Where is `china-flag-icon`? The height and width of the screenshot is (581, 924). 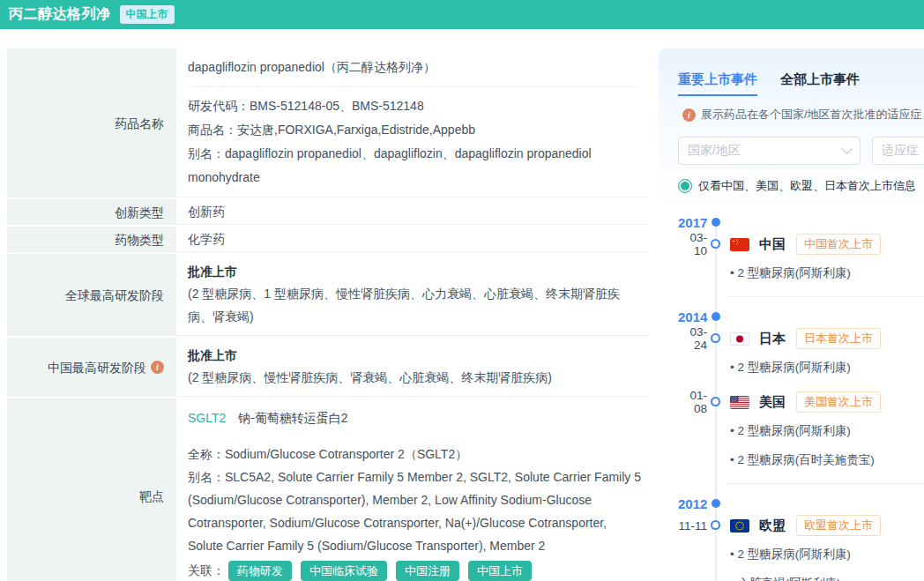
china-flag-icon is located at coordinates (740, 245).